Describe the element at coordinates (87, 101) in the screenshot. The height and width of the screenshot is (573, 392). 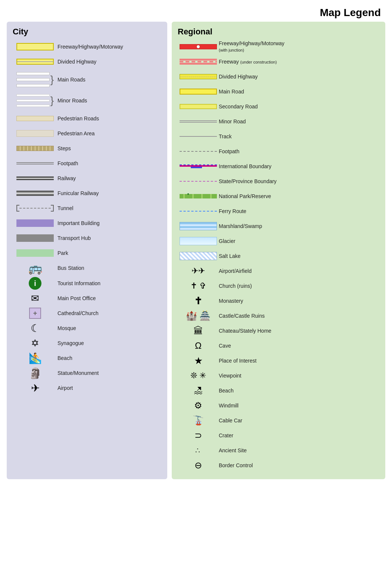
I see `list-item: } Minor Roads` at that location.